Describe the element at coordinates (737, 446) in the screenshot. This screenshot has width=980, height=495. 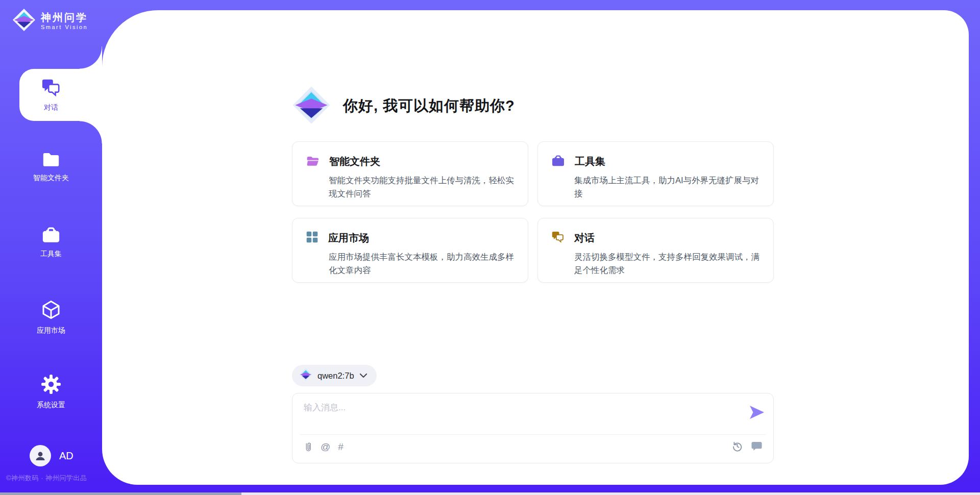
I see `history-button` at that location.